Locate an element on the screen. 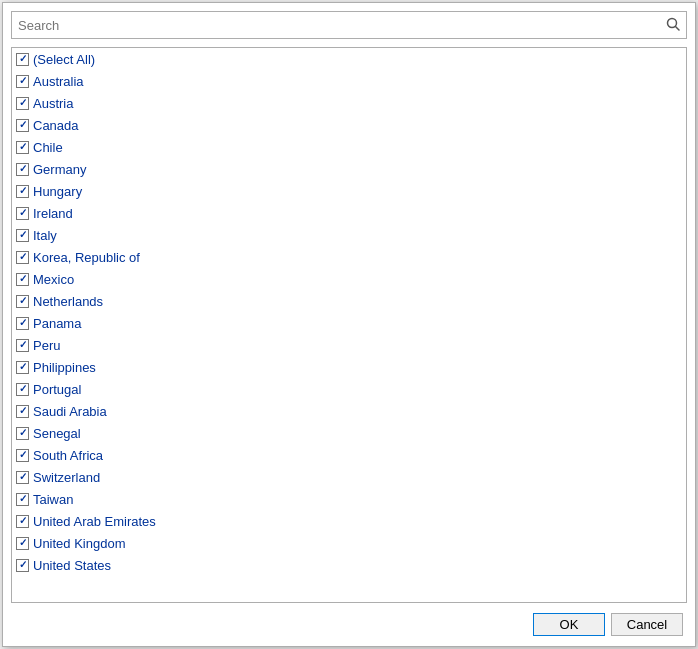  list-item: United Kingdom is located at coordinates (349, 543).